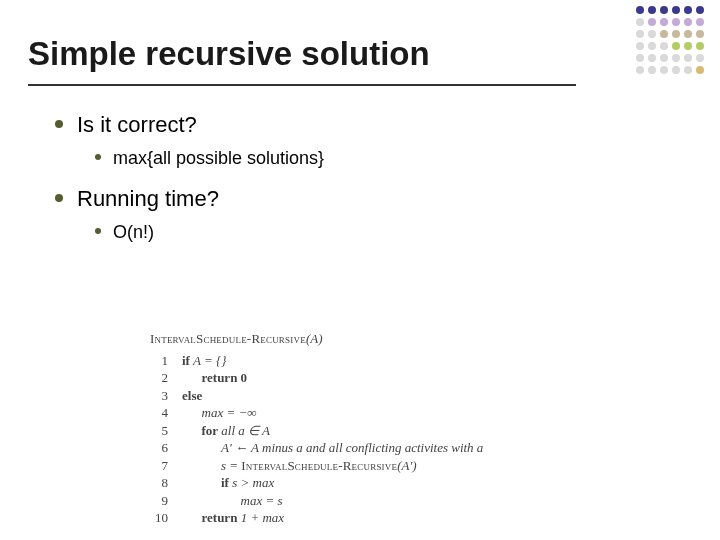 This screenshot has width=720, height=540. What do you see at coordinates (229, 54) in the screenshot?
I see `slide-title: Simple recursive solution` at bounding box center [229, 54].